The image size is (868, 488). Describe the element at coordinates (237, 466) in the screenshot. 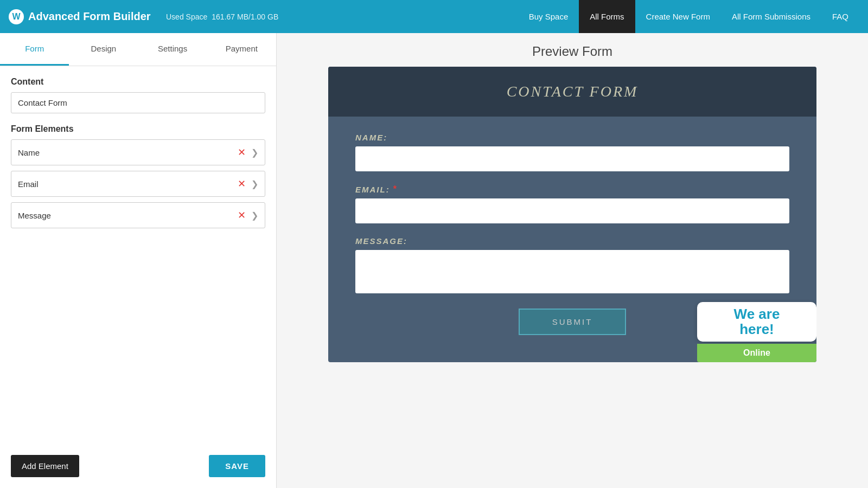

I see `save-button: SAVE` at that location.